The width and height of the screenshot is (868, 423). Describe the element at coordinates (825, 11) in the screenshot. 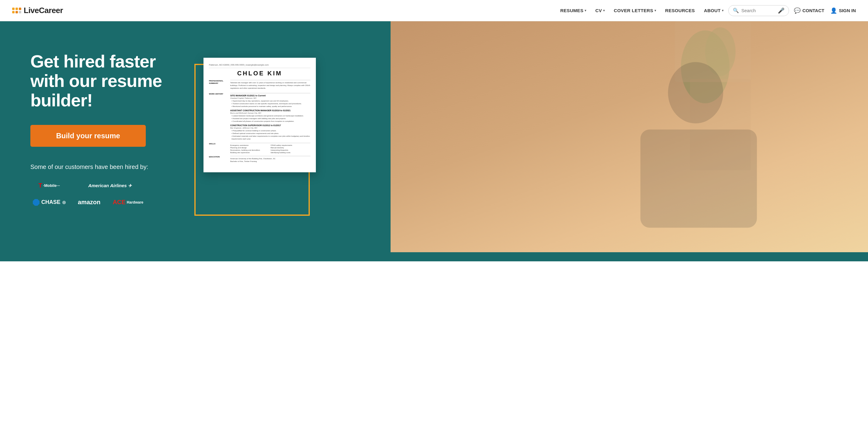

I see `header-right: 💬 CONTACT 👤 SIGN IN` at that location.